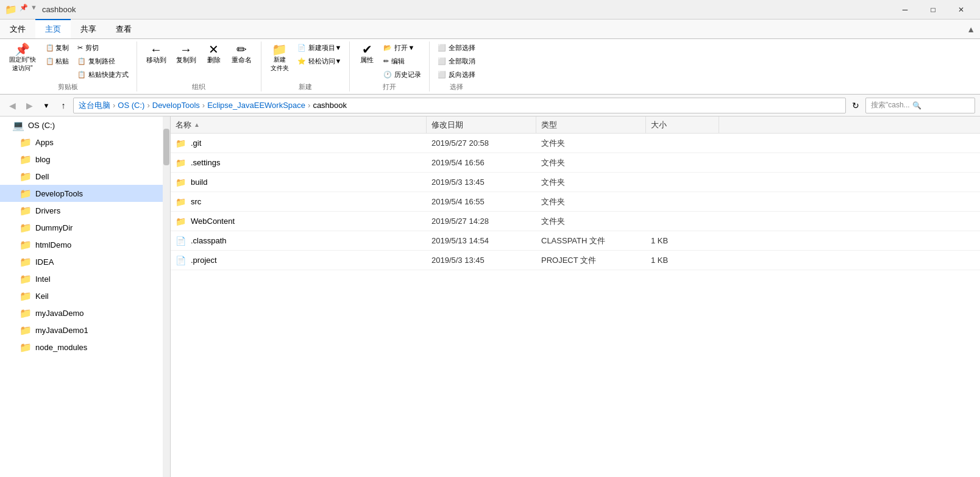 Image resolution: width=980 pixels, height=477 pixels. Describe the element at coordinates (50, 61) in the screenshot. I see `paste-icon: 📋` at that location.